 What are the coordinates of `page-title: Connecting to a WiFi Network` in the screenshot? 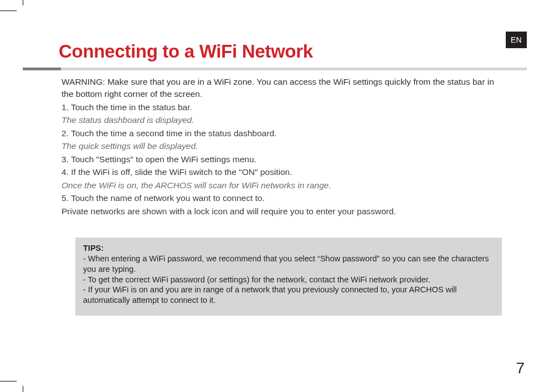 It's located at (186, 51).